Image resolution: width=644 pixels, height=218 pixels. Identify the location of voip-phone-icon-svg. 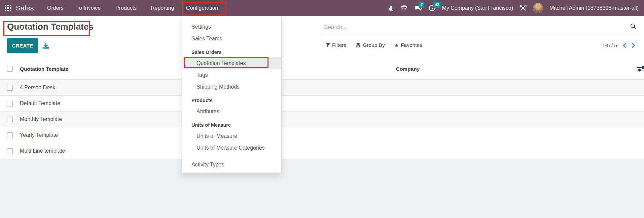
(404, 8).